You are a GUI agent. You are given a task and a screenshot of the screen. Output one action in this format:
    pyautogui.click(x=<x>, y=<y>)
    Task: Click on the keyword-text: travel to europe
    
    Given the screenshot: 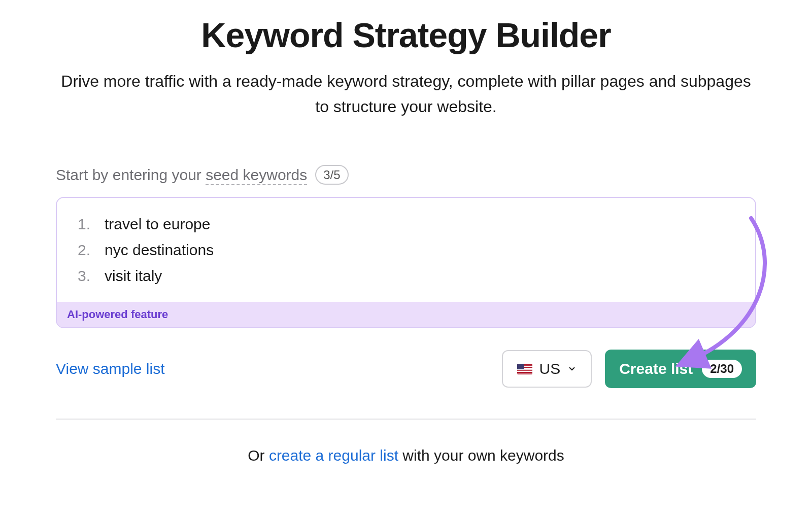 What is the action you would take?
    pyautogui.click(x=157, y=224)
    